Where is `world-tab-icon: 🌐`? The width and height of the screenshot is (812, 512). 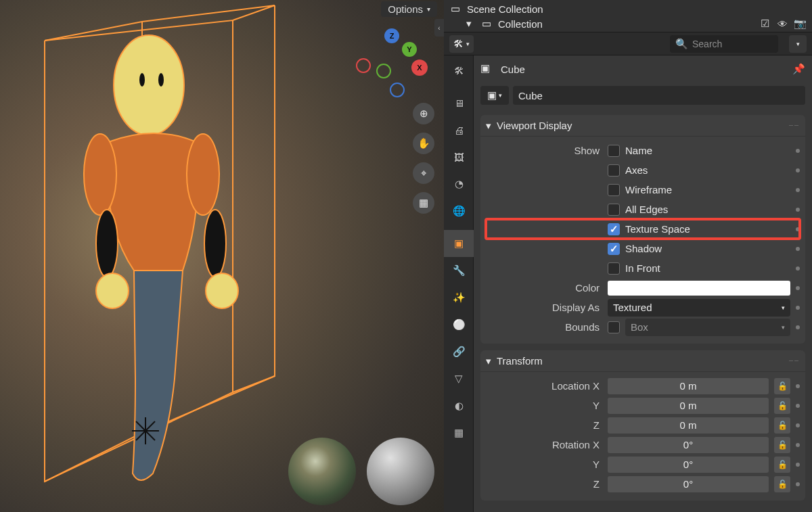
world-tab-icon: 🌐 is located at coordinates (459, 211).